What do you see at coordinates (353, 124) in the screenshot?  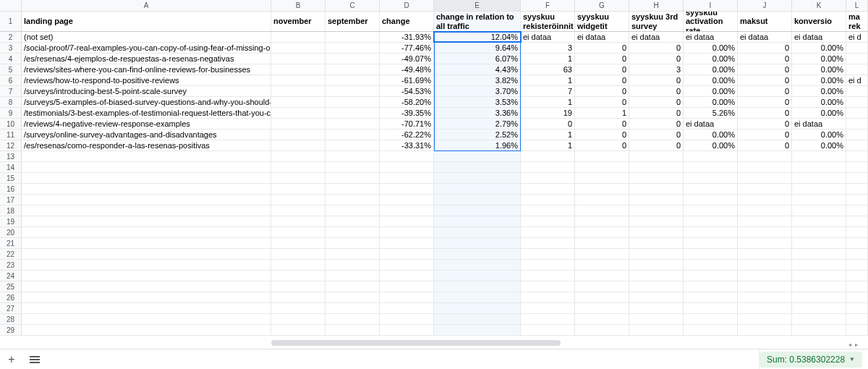 I see `cell-C10` at bounding box center [353, 124].